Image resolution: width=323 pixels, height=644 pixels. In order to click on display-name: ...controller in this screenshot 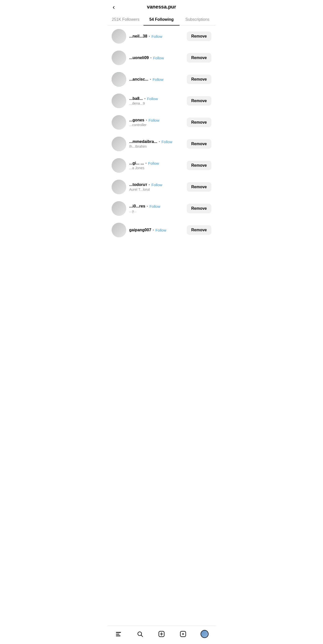, I will do `click(156, 125)`.